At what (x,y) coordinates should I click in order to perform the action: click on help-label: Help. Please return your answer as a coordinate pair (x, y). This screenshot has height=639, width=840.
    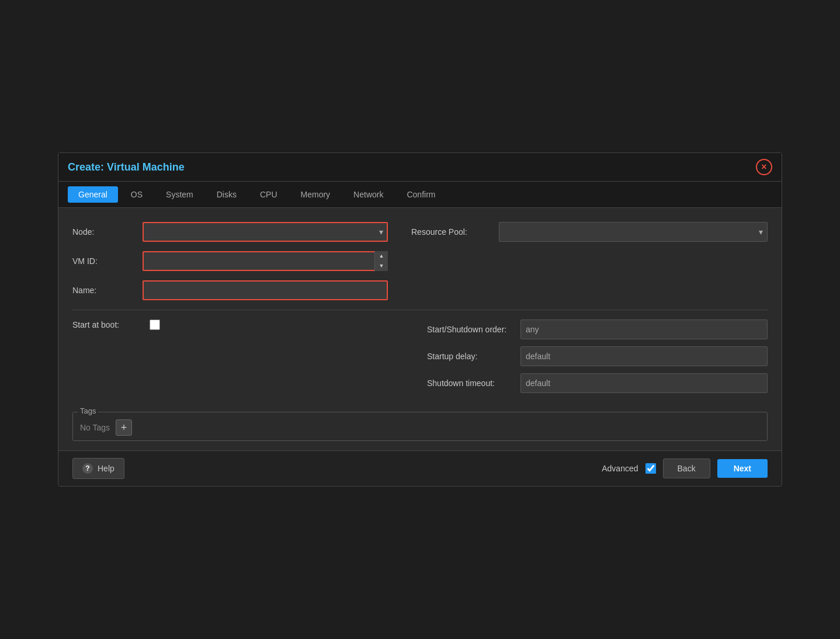
    Looking at the image, I should click on (106, 468).